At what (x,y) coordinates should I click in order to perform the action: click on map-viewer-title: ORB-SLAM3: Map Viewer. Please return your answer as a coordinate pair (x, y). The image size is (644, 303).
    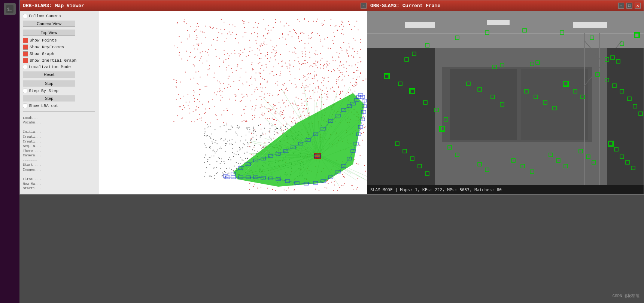
    Looking at the image, I should click on (54, 6).